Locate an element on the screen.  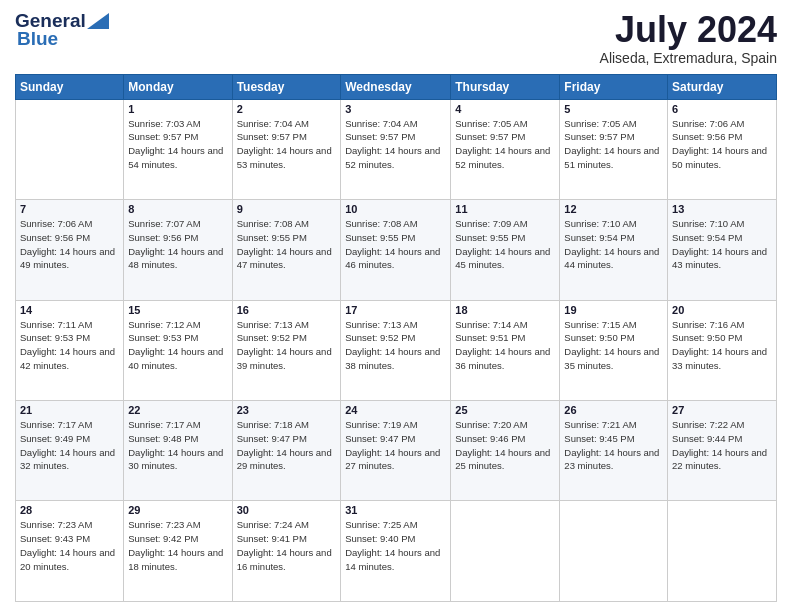
day-number: 6 is located at coordinates (722, 109).